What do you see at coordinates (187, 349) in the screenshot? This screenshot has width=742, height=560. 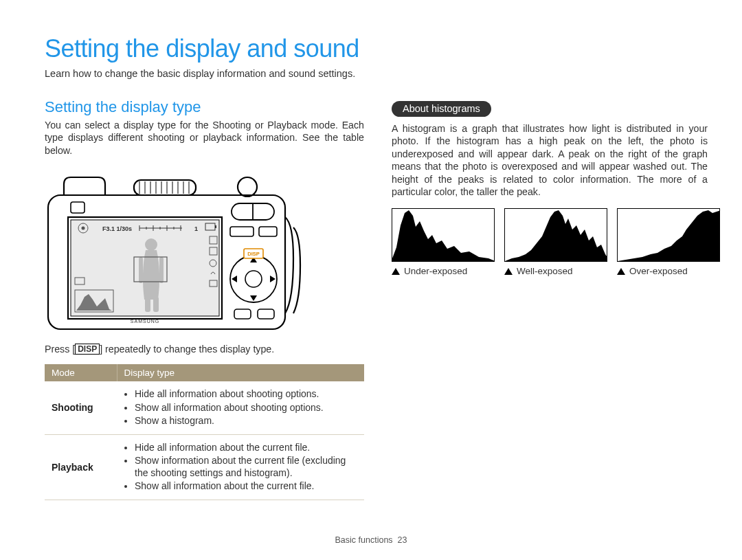 I see `press-suffix: ] repeatedly to change thes display type…` at bounding box center [187, 349].